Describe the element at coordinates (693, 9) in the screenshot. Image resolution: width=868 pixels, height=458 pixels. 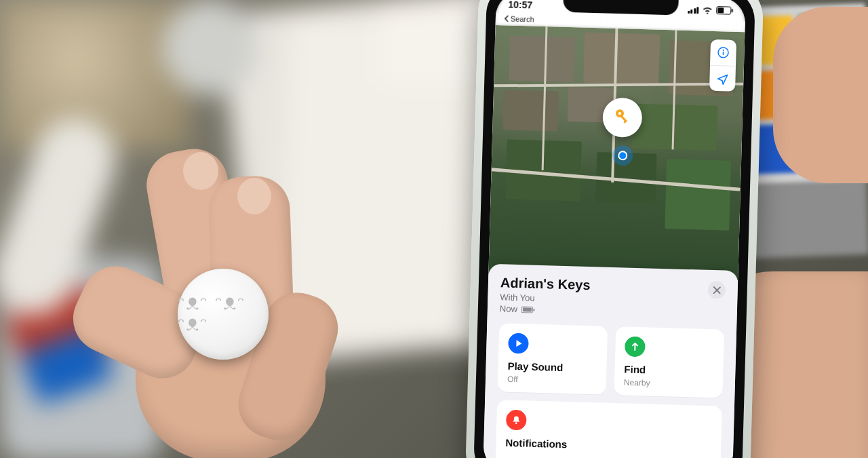
I see `cellular-signal-icon` at that location.